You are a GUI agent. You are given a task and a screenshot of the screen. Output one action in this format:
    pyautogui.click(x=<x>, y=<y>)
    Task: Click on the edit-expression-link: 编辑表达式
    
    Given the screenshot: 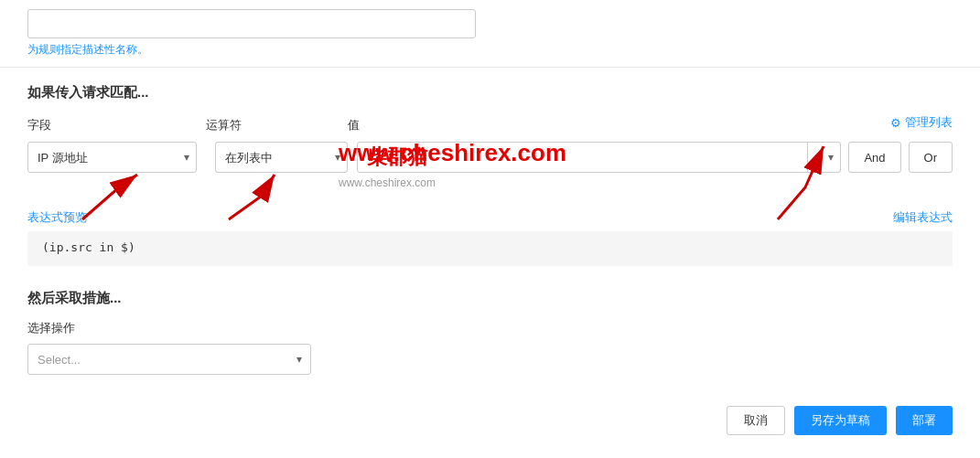 What is the action you would take?
    pyautogui.click(x=922, y=218)
    